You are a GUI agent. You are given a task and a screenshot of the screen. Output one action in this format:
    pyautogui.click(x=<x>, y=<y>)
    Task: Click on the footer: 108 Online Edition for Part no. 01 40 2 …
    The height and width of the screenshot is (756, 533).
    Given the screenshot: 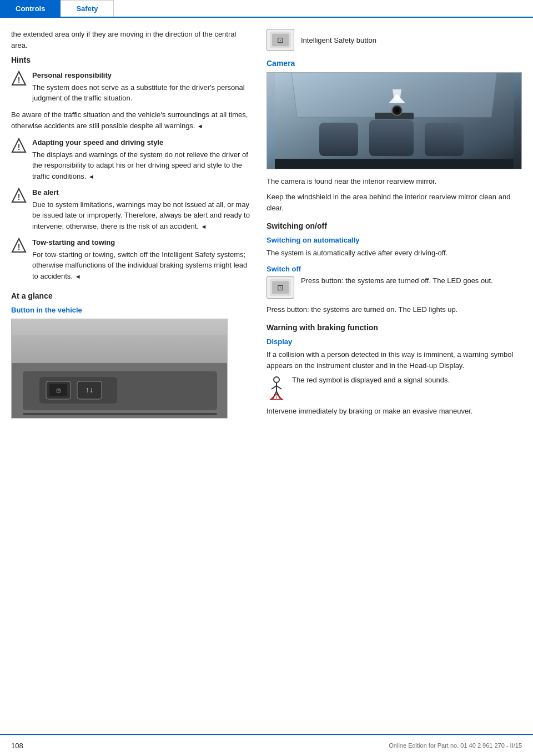 What is the action you would take?
    pyautogui.click(x=266, y=745)
    